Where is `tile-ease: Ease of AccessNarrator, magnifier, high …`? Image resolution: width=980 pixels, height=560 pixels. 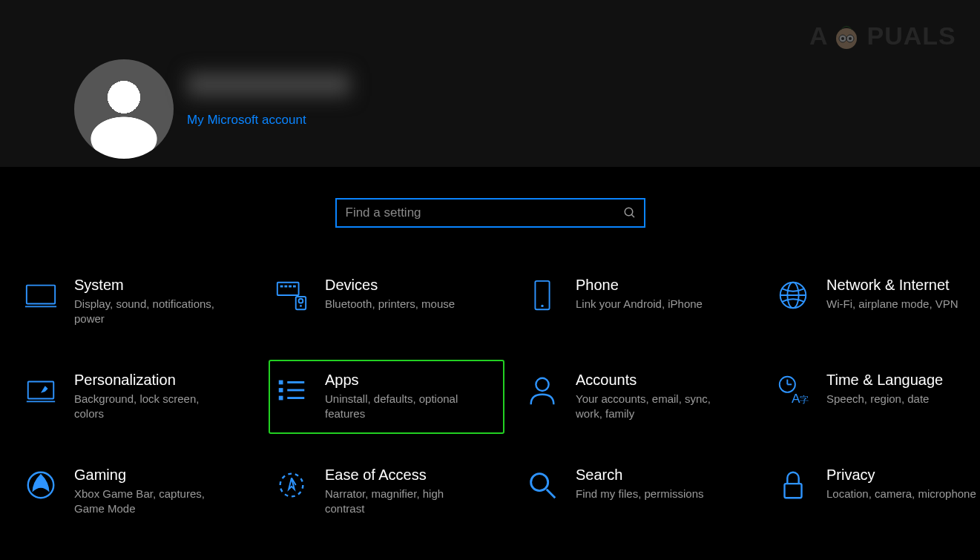 tile-ease: Ease of AccessNarrator, magnifier, high … is located at coordinates (387, 492).